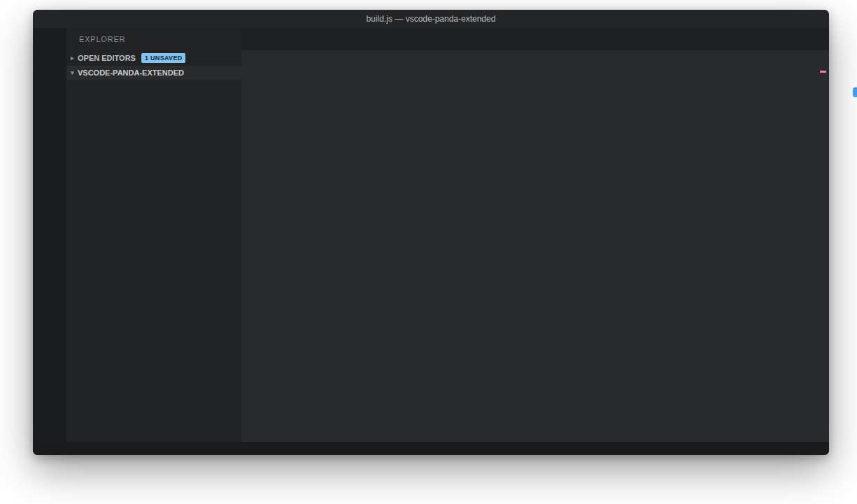 This screenshot has width=857, height=504. What do you see at coordinates (154, 261) in the screenshot?
I see `file-tree` at bounding box center [154, 261].